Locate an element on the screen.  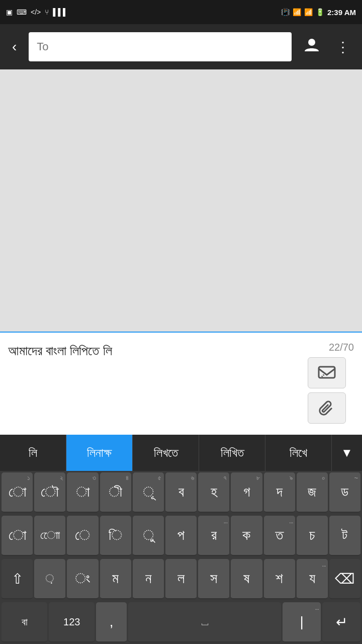
suggestion-li: লি is located at coordinates (33, 453).